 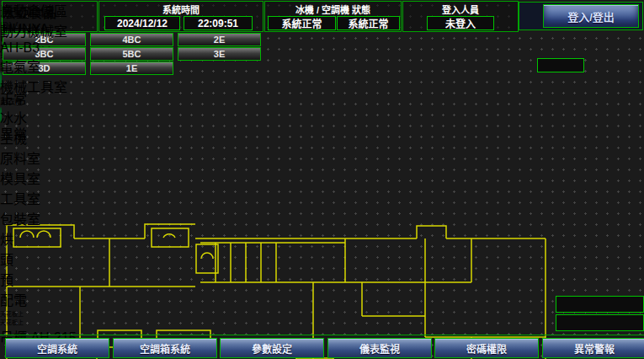 I want to click on nav-separator, so click(x=322, y=335).